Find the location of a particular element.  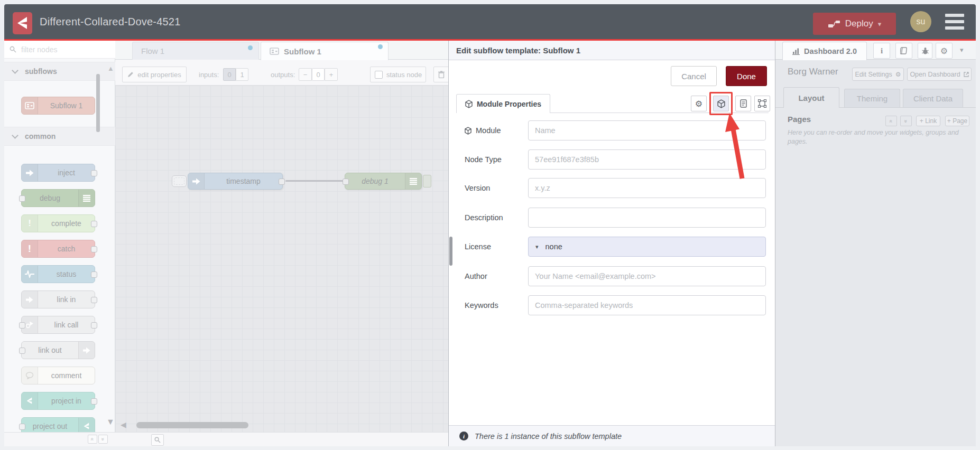

field-label-keywords: Keywords is located at coordinates (495, 305).